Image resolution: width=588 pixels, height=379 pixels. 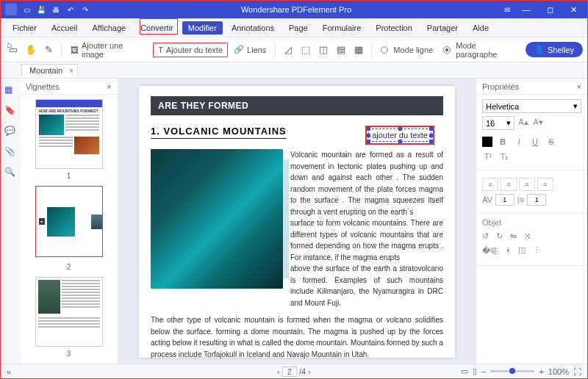 I want to click on thumbnails-icon: ▦, so click(x=10, y=90).